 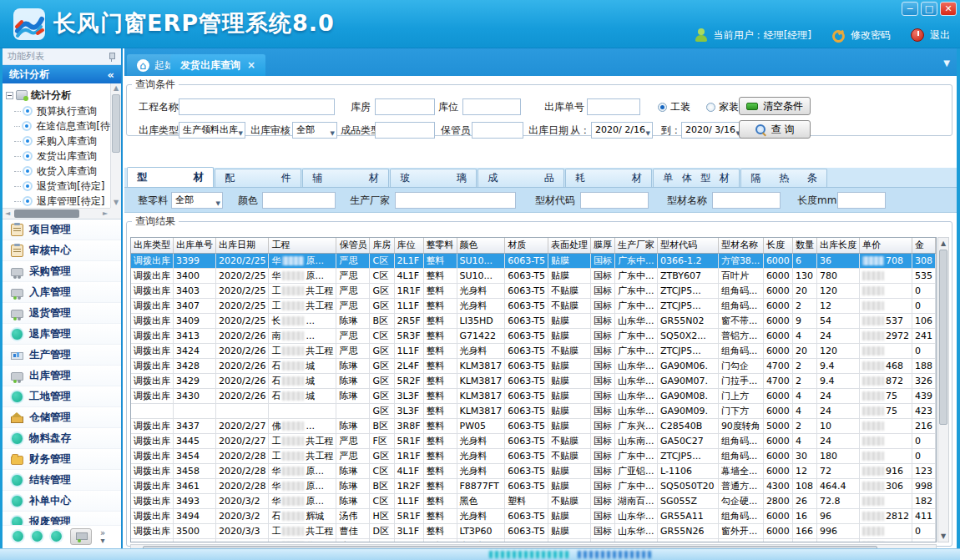 What do you see at coordinates (688, 245) in the screenshot?
I see `column-header-型材代码: 型材代码` at bounding box center [688, 245].